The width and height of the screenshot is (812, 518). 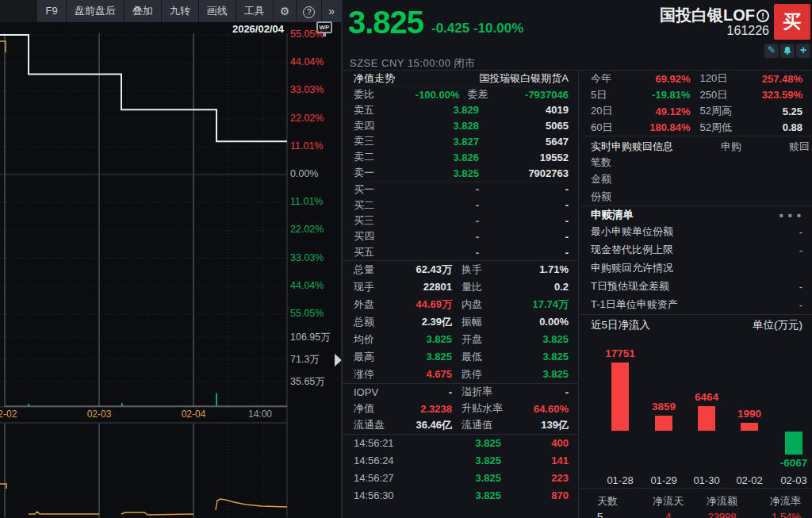 What do you see at coordinates (714, 95) in the screenshot?
I see `perf-label: 250日` at bounding box center [714, 95].